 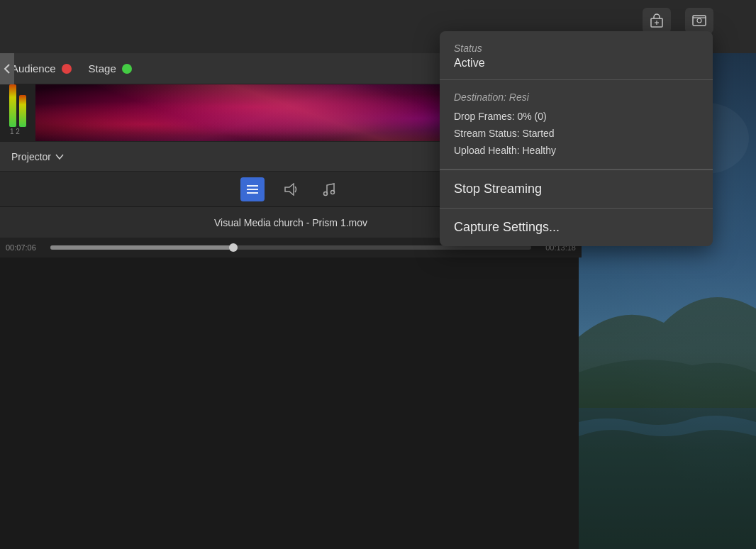 I want to click on stream-status: Stream Status: Started, so click(x=576, y=134).